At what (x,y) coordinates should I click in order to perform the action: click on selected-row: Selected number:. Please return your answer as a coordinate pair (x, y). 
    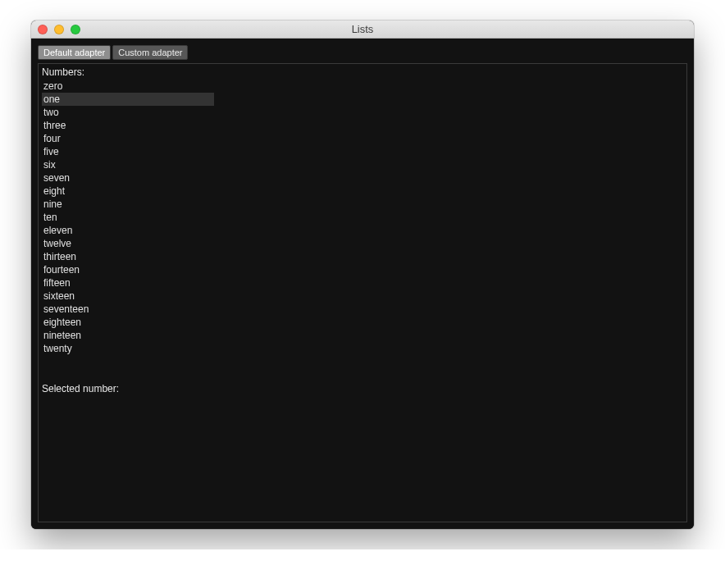
    Looking at the image, I should click on (362, 389).